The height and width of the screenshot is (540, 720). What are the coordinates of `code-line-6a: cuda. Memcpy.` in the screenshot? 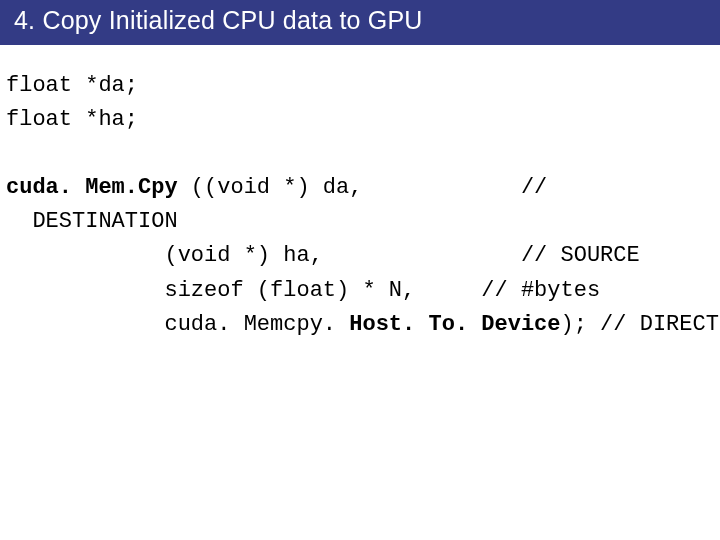 It's located at (178, 324).